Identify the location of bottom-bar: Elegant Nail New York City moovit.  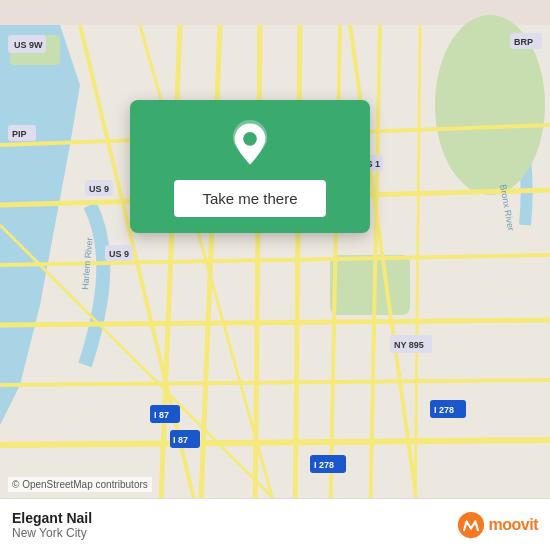
(275, 524).